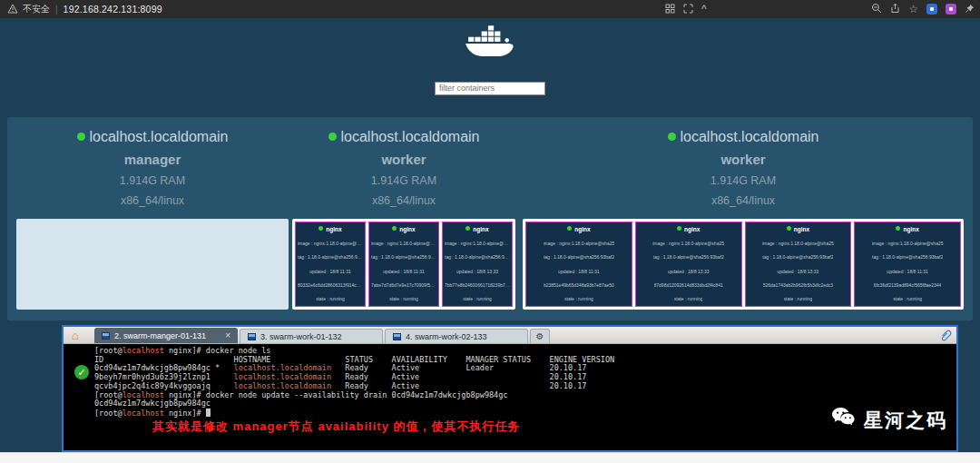 Image resolution: width=980 pixels, height=463 pixels. What do you see at coordinates (932, 9) in the screenshot?
I see `extension-blue-icon` at bounding box center [932, 9].